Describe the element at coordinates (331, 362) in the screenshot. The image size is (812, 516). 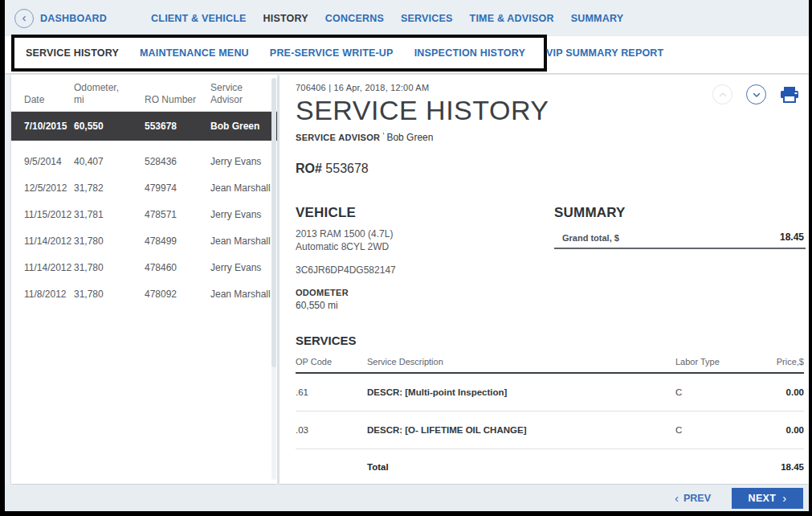
I see `col-op-code: OP Code` at that location.